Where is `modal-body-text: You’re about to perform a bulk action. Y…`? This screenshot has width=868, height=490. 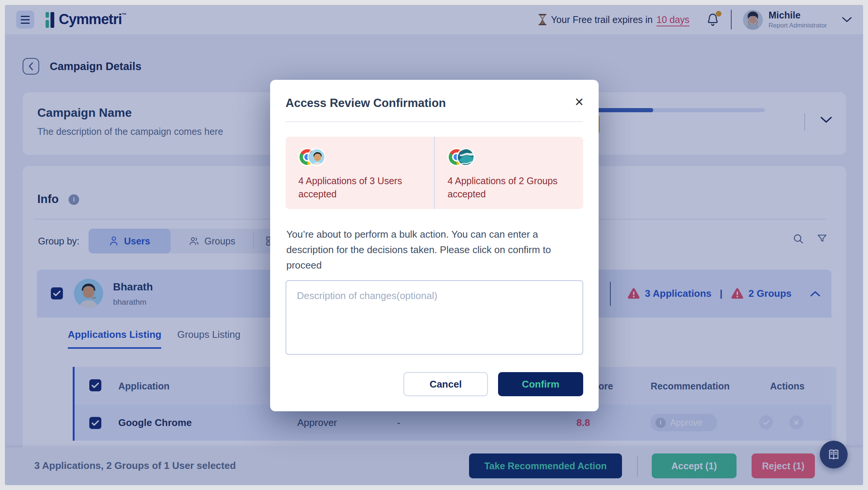
modal-body-text: You’re about to perform a bulk action. Y… is located at coordinates (434, 250).